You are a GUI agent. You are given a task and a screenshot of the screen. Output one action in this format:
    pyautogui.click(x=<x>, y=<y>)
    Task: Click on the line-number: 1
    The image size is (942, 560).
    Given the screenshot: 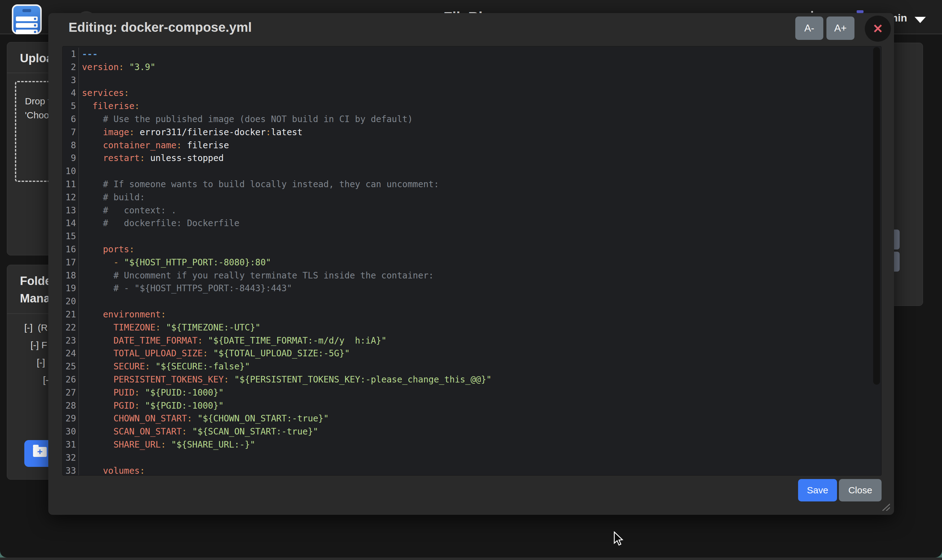 What is the action you would take?
    pyautogui.click(x=69, y=54)
    